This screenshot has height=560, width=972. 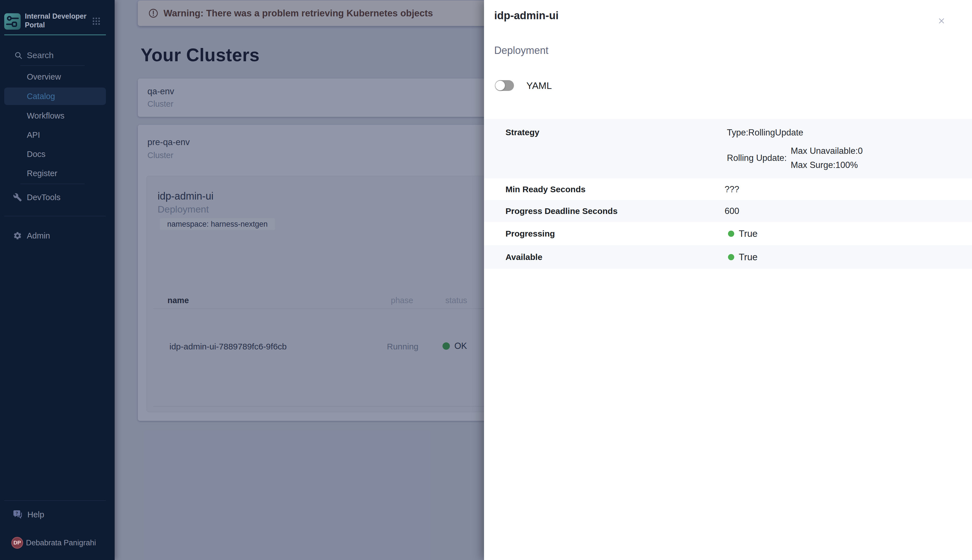 I want to click on row-label: Min Ready Seconds, so click(x=546, y=189).